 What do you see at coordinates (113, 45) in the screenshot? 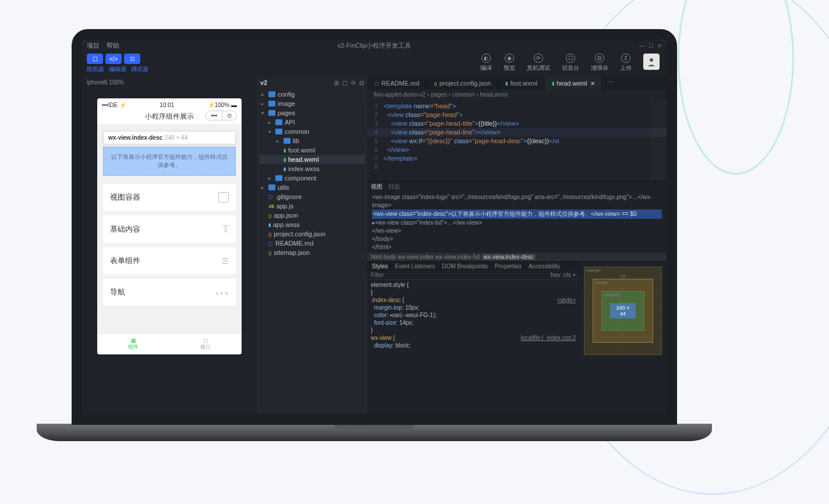
I see `menu-help: 帮助` at bounding box center [113, 45].